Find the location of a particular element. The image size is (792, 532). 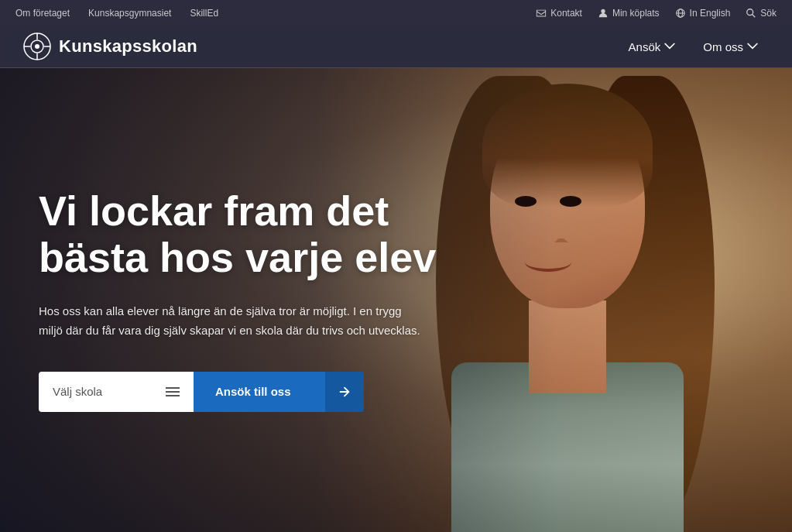

search-icon is located at coordinates (751, 13).